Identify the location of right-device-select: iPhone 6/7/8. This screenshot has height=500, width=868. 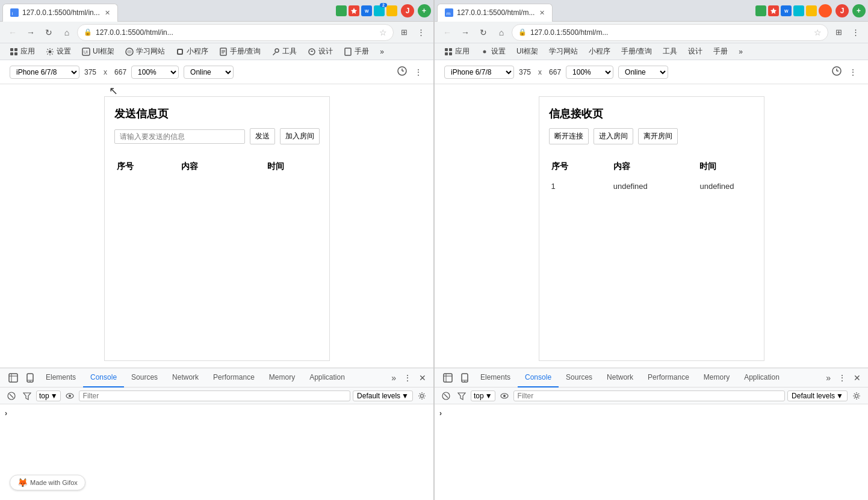
(479, 72).